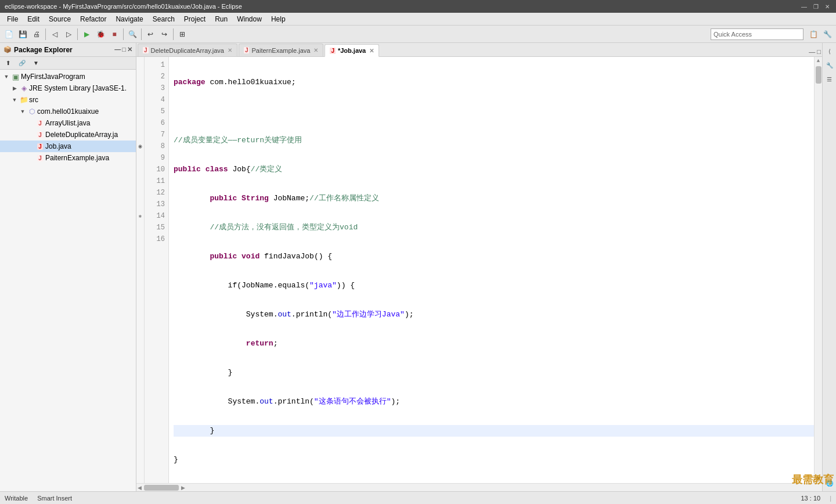  Describe the element at coordinates (480, 487) in the screenshot. I see `editor-scrollbar-horizontal: ◀ ▶` at that location.